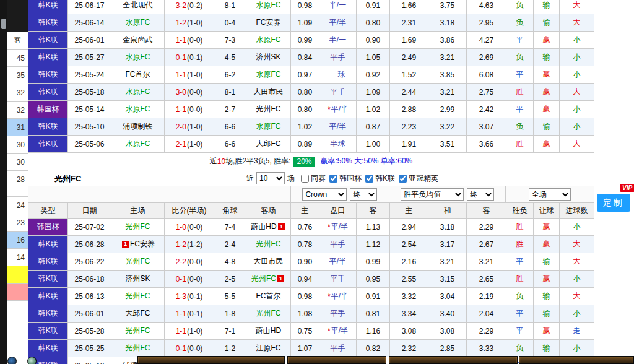 The width and height of the screenshot is (634, 364). Describe the element at coordinates (181, 144) in the screenshot. I see `full-time-score: 2-1` at that location.